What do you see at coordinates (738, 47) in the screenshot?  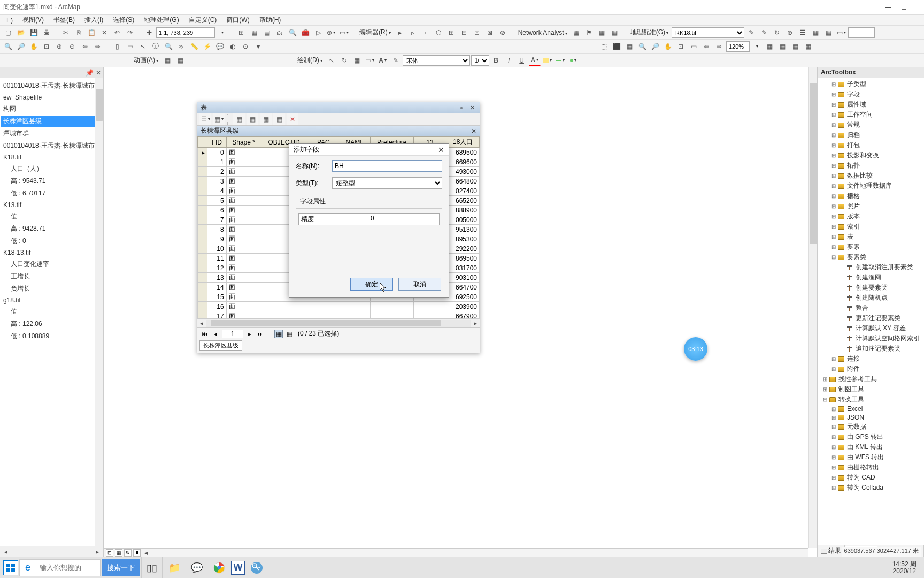 I see `layout-zoom-input` at bounding box center [738, 47].